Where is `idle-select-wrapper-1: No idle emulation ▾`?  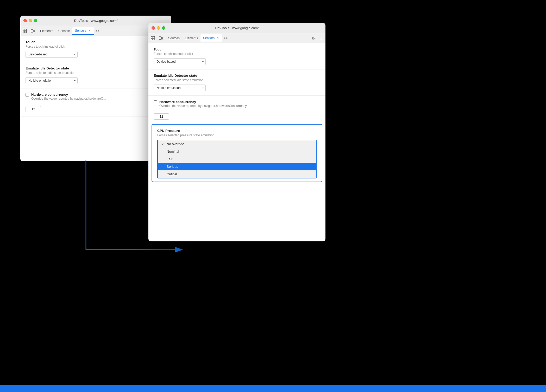 idle-select-wrapper-1: No idle emulation ▾ is located at coordinates (52, 81).